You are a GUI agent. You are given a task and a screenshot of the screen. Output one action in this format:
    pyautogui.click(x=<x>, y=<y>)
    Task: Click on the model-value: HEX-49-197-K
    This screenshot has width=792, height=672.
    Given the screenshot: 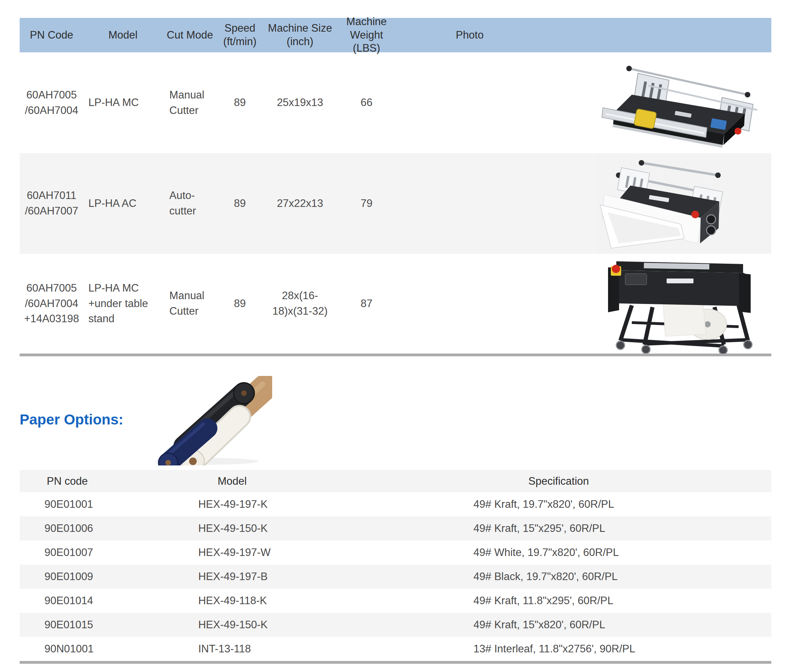 What is the action you would take?
    pyautogui.click(x=275, y=504)
    